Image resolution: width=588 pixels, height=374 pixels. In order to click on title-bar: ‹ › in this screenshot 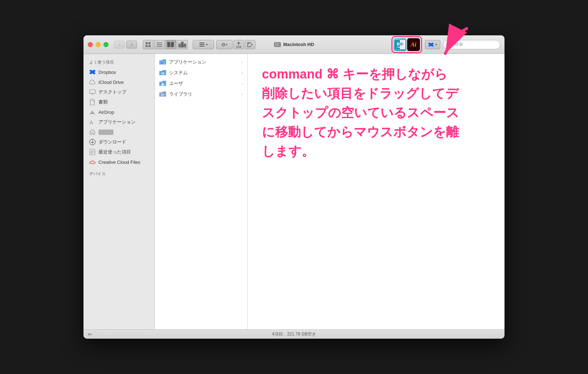, I will do `click(294, 45)`.